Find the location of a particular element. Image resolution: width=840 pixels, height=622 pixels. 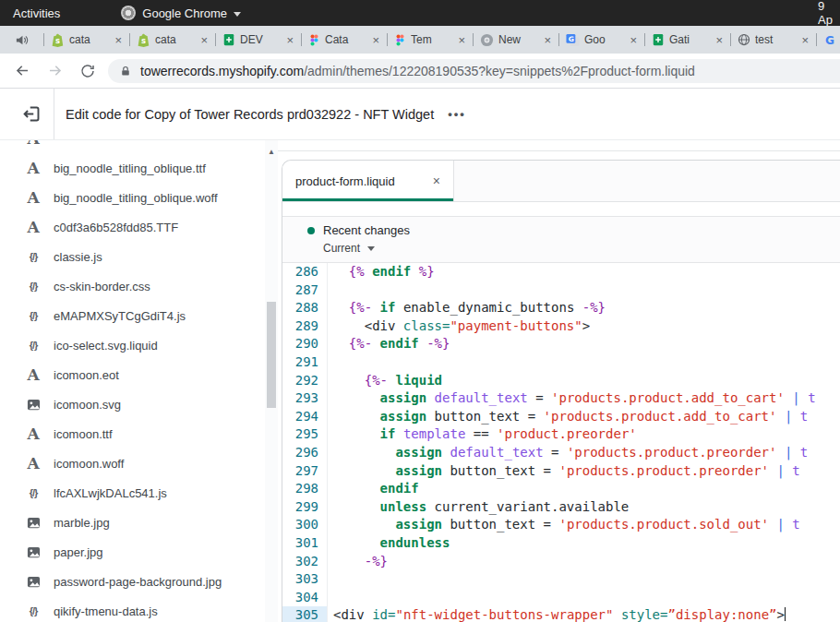

back-button is located at coordinates (22, 70).